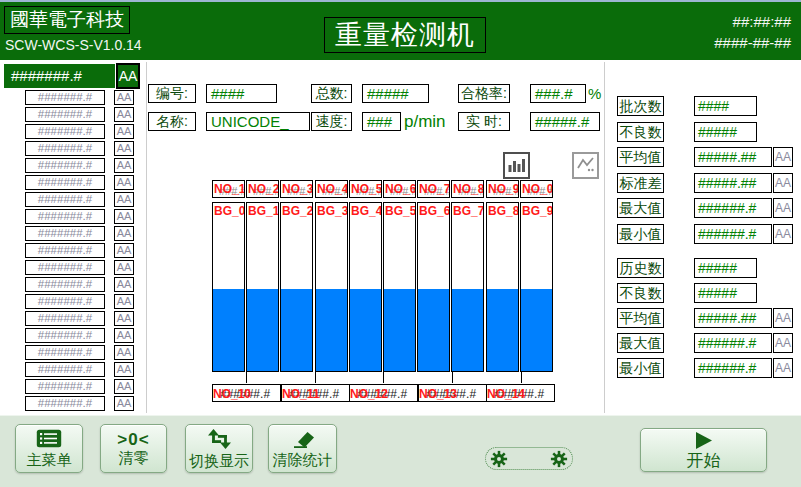 This screenshot has height=487, width=801. I want to click on product-id-label: 编号:, so click(172, 94).